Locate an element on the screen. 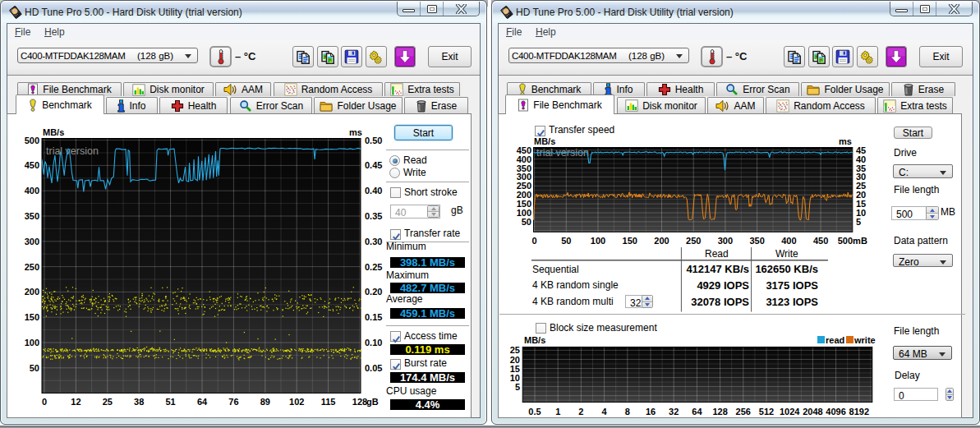 The height and width of the screenshot is (428, 980). svg-text: 4096 is located at coordinates (835, 412).